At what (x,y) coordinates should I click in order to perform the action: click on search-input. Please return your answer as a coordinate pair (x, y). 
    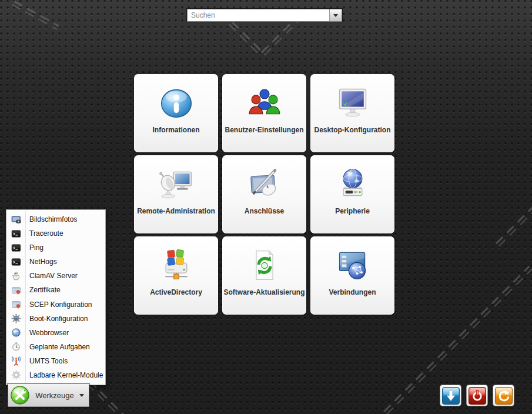
    Looking at the image, I should click on (259, 15).